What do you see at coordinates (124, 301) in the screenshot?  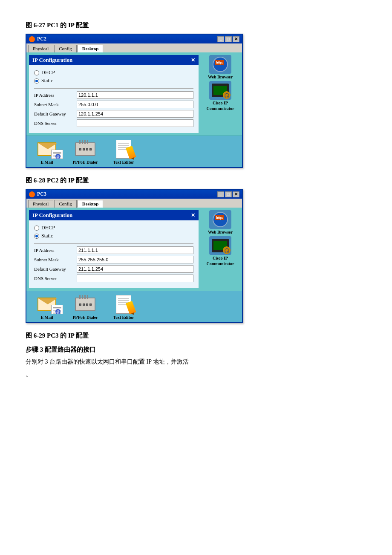 I see `fig2-line2` at bounding box center [124, 301].